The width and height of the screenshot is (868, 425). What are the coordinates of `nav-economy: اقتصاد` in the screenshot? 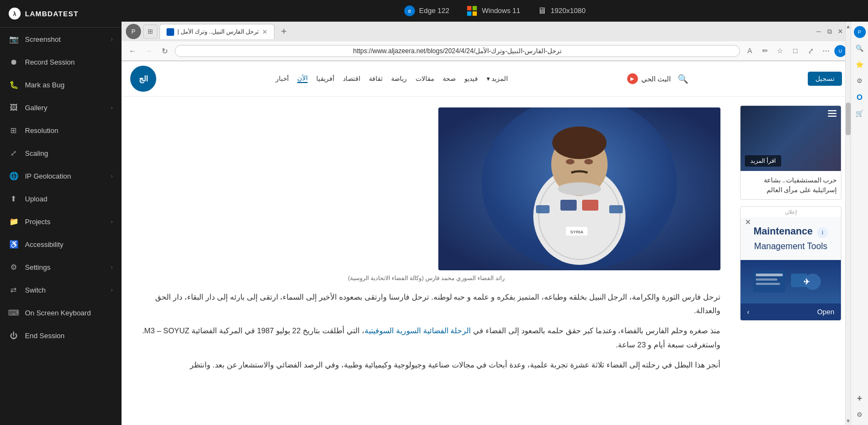 It's located at (352, 79).